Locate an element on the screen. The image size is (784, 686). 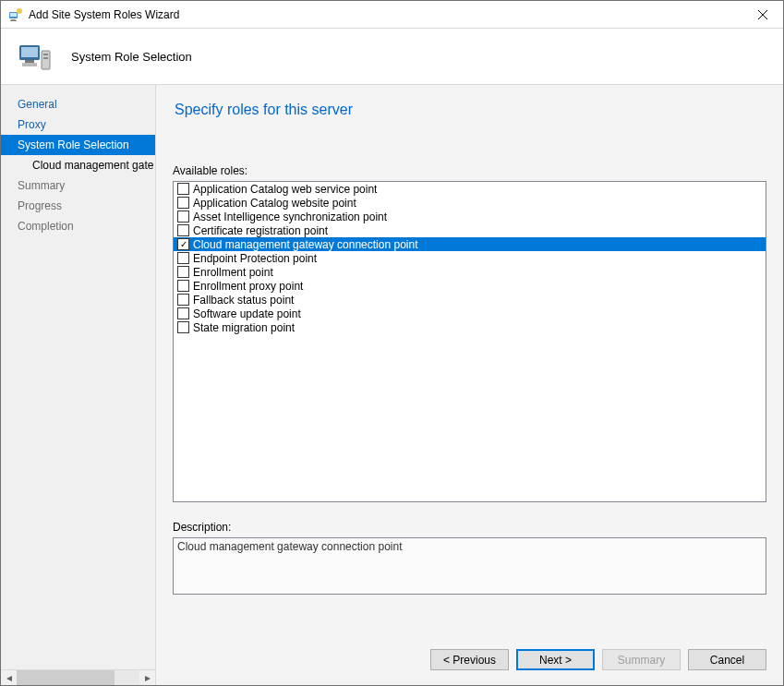
role-row: Enrollment proxy point is located at coordinates (469, 286).